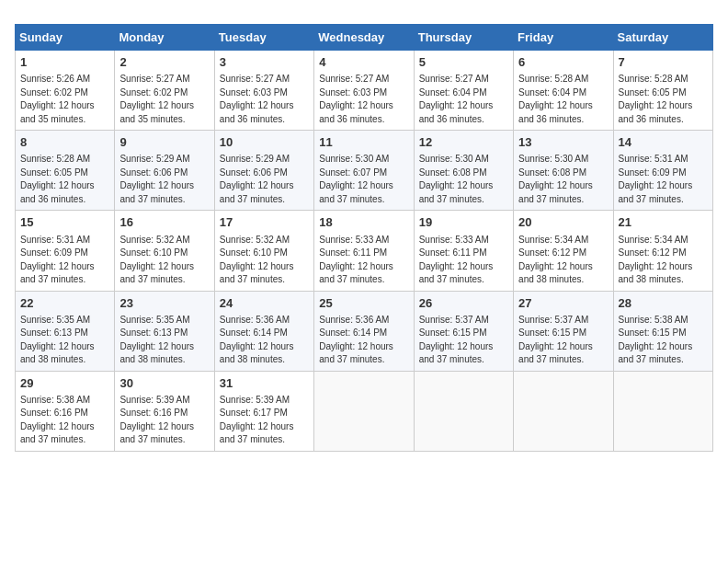 Image resolution: width=728 pixels, height=563 pixels. Describe the element at coordinates (264, 410) in the screenshot. I see `calendar-cell: 31Sunrise: 5:39 AM Sunset: 6:17 PM Dayli…` at that location.